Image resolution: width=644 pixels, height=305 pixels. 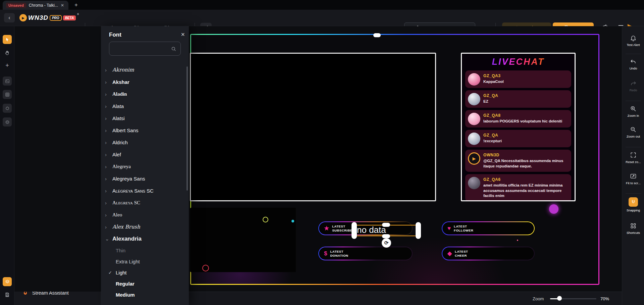 I want to click on font-panel-close-icon: ✕, so click(x=183, y=35).